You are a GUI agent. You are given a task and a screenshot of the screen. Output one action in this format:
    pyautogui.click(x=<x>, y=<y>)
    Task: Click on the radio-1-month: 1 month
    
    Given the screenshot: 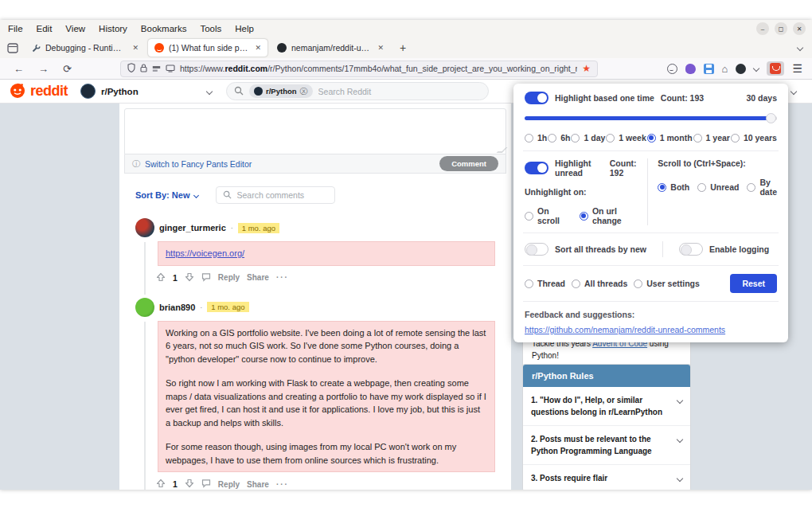 What is the action you would take?
    pyautogui.click(x=670, y=138)
    